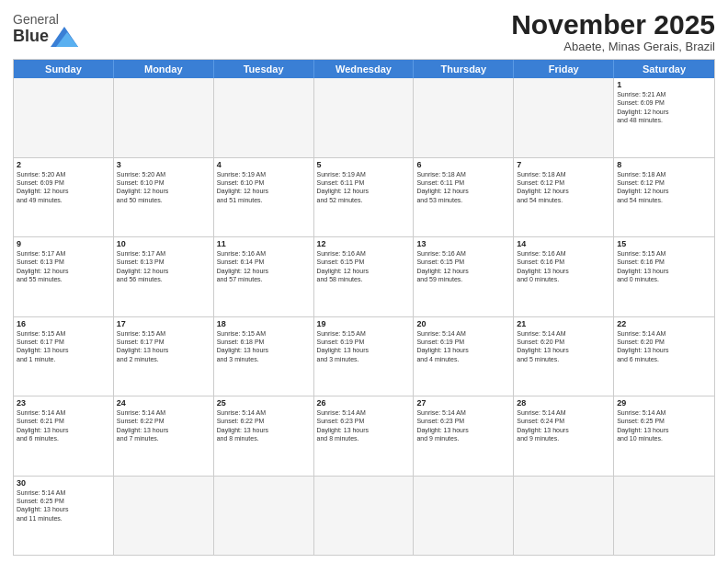 The width and height of the screenshot is (728, 563). What do you see at coordinates (564, 277) in the screenshot?
I see `cell-w2-d5: 14Sunrise: 5:16 AM Sunset: 6:16 PM Dayli…` at bounding box center [564, 277].